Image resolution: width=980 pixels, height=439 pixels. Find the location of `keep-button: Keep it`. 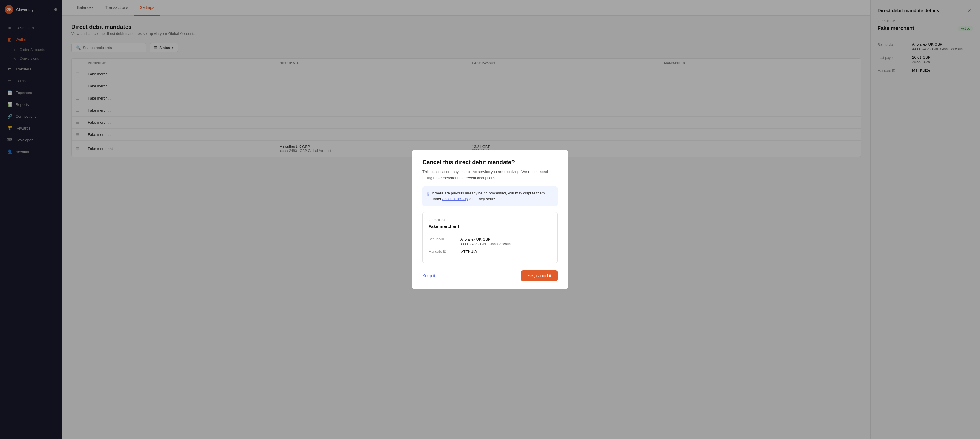

keep-button: Keep it is located at coordinates (429, 276).